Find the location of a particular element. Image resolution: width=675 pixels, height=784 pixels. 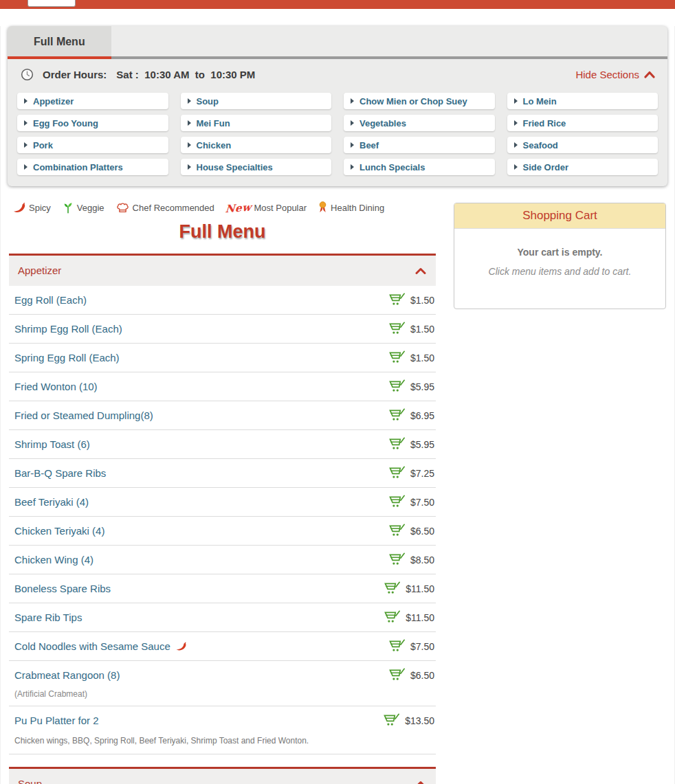

category-button-pork: Pork is located at coordinates (93, 145).